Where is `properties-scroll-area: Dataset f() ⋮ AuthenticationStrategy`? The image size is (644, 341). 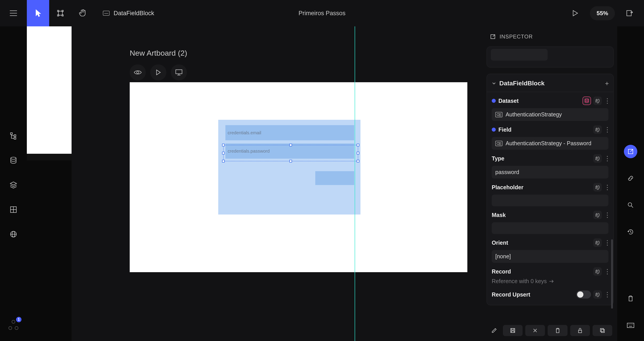 properties-scroll-area: Dataset f() ⋮ AuthenticationStrategy is located at coordinates (550, 196).